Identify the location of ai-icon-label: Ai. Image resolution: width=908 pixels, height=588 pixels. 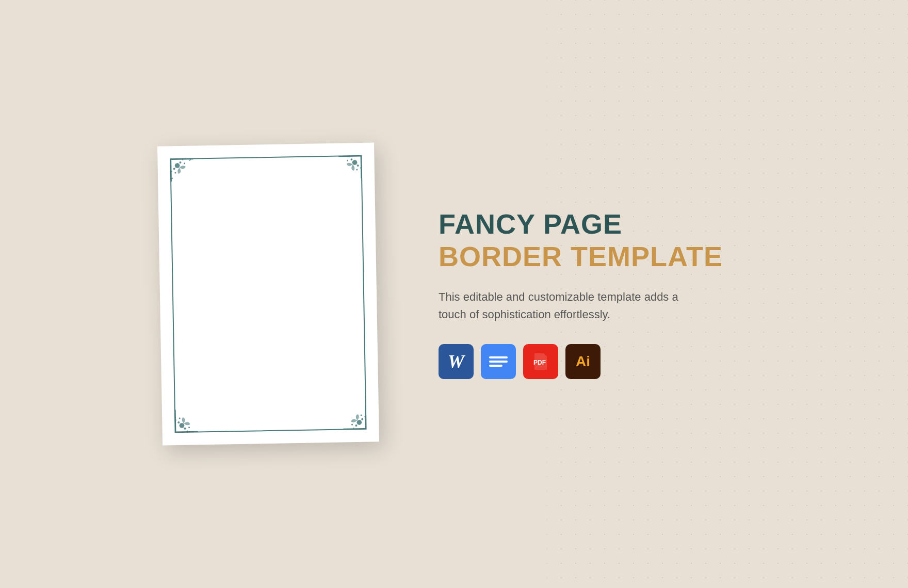
(583, 362).